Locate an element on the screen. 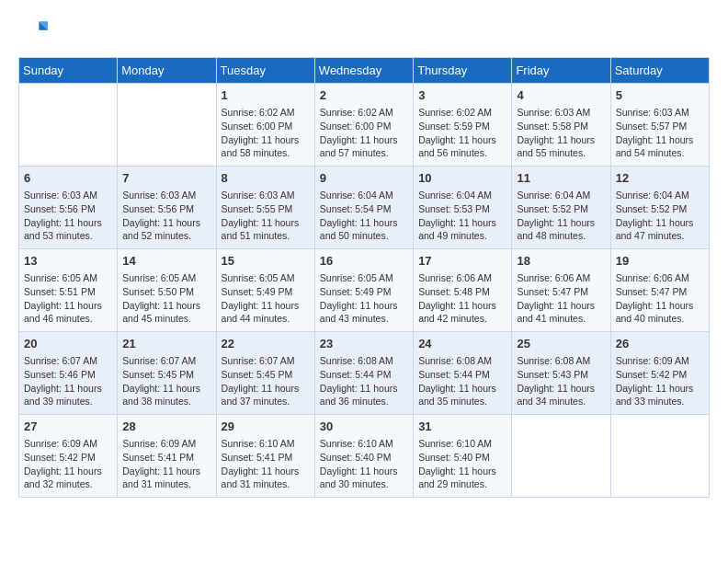  day-number: 23 is located at coordinates (364, 344).